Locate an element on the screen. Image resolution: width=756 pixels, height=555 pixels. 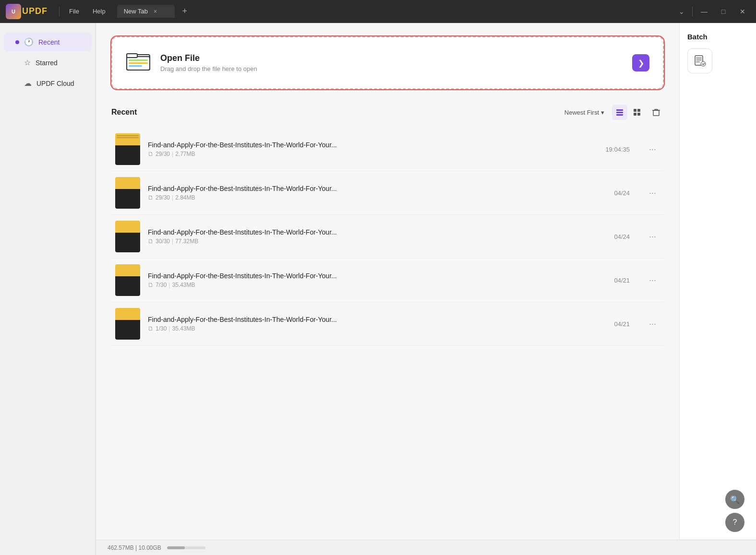
titlebar-dropdown-btn: ⌄ is located at coordinates (682, 12).